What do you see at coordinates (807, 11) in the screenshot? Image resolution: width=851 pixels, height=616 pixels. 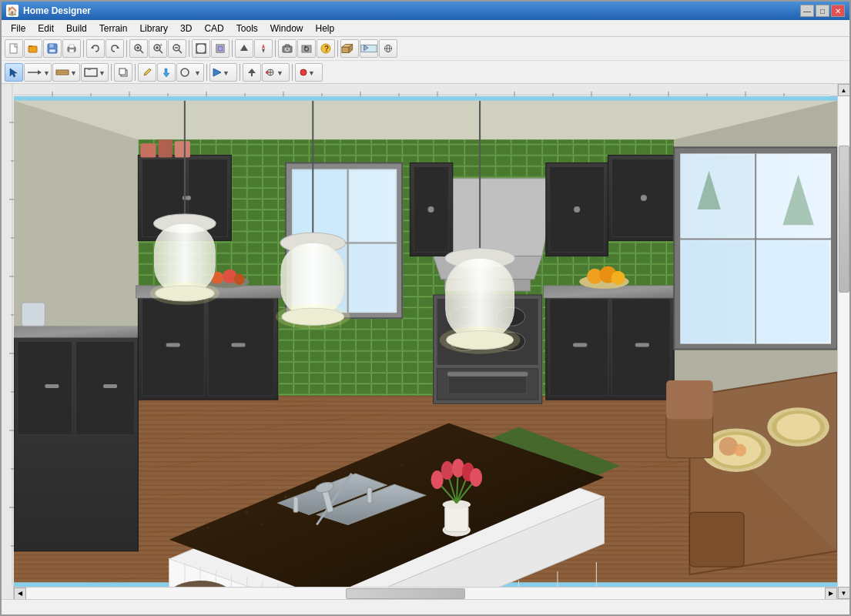 I see `minimize-button: —` at bounding box center [807, 11].